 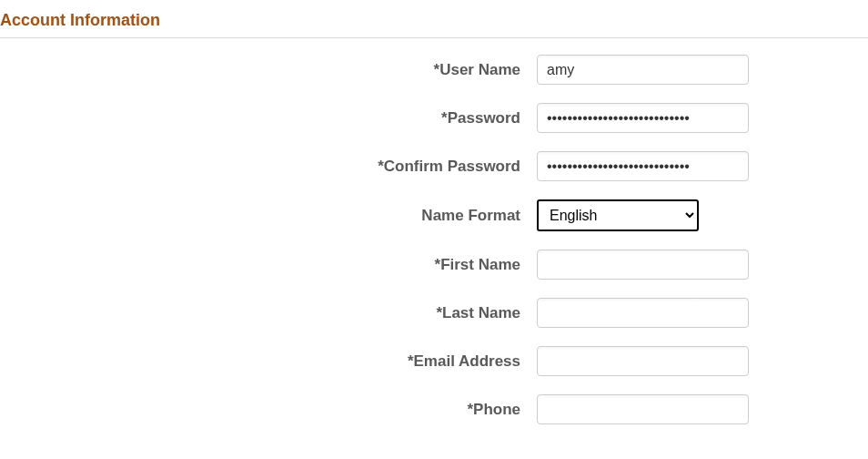 I want to click on email-label: *Email Address, so click(x=268, y=362).